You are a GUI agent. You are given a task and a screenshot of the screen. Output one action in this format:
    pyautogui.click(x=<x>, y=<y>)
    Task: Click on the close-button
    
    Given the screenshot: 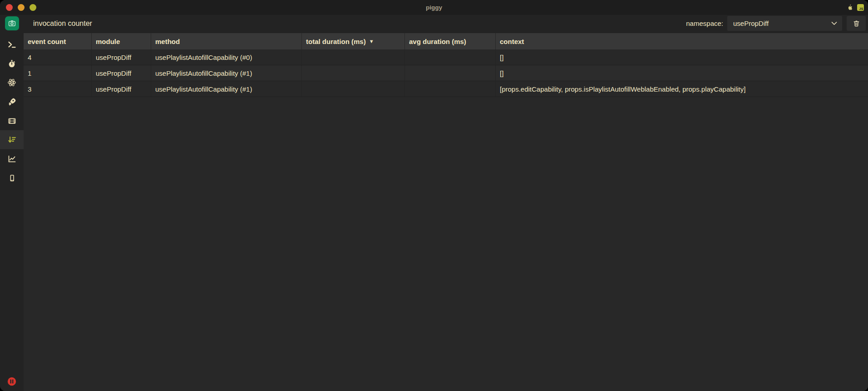 What is the action you would take?
    pyautogui.click(x=9, y=7)
    